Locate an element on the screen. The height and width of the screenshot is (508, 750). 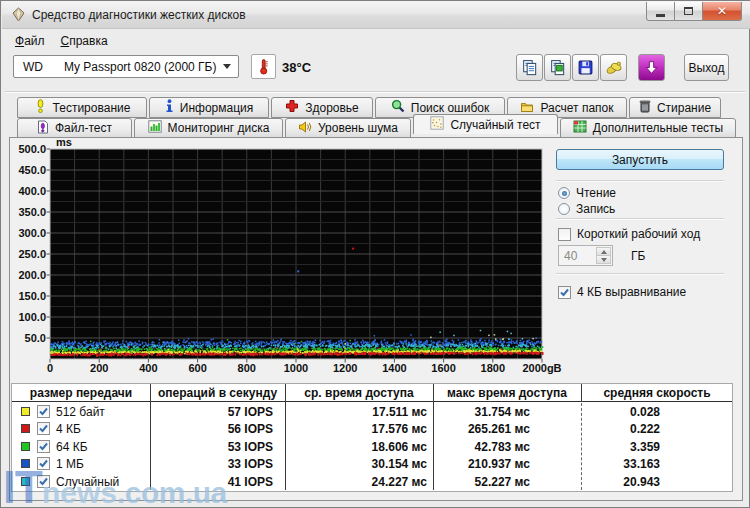
max-access-value: 265.261 мс is located at coordinates (482, 429).